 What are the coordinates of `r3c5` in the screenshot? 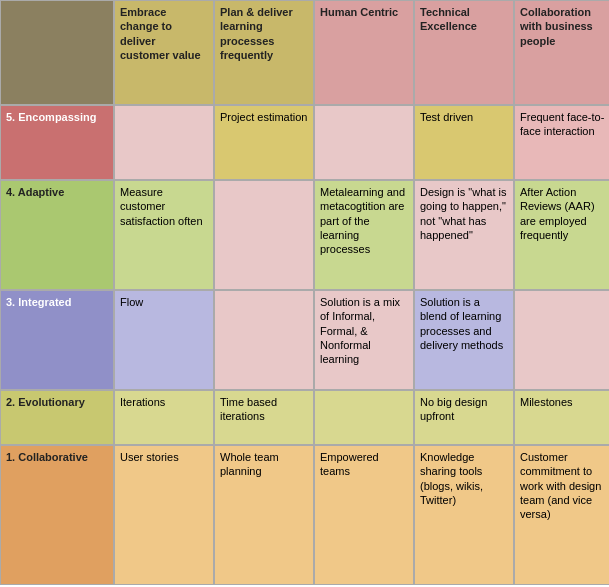 It's located at (562, 340).